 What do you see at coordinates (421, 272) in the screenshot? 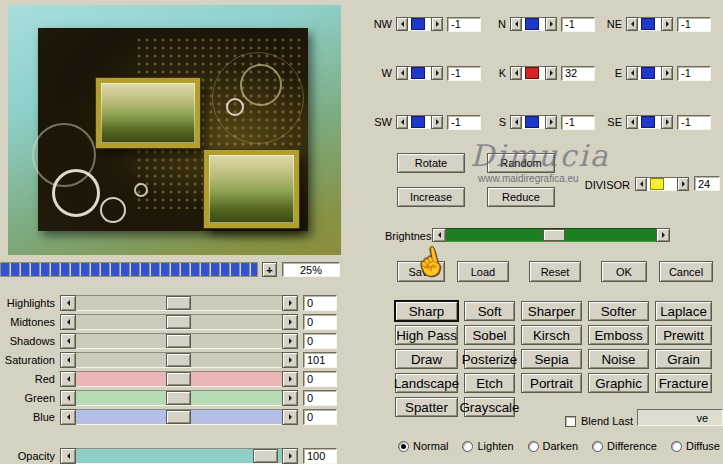
I see `save-button: Save` at bounding box center [421, 272].